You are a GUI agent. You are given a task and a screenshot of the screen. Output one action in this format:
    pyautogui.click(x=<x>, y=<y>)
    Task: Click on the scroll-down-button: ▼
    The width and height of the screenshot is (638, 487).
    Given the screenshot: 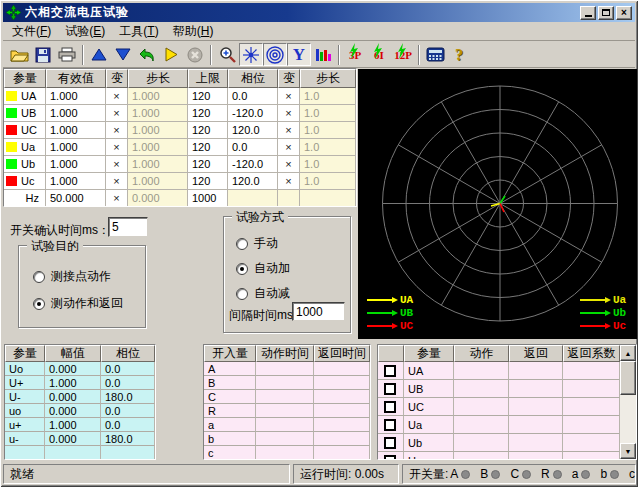 What is the action you would take?
    pyautogui.click(x=628, y=451)
    